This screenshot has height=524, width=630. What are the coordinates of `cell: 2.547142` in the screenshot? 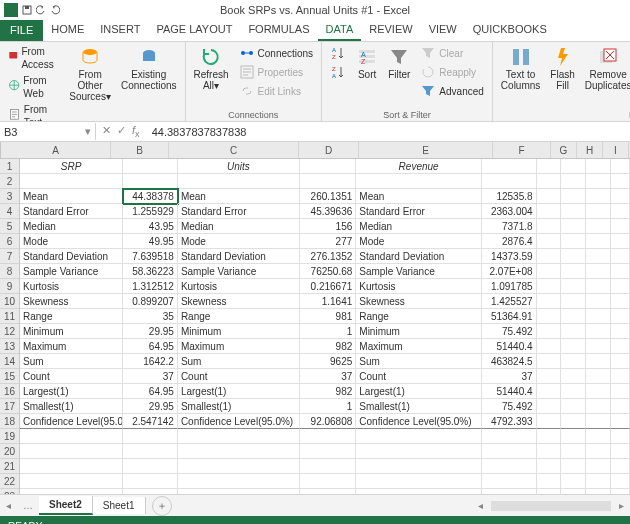 It's located at (150, 422).